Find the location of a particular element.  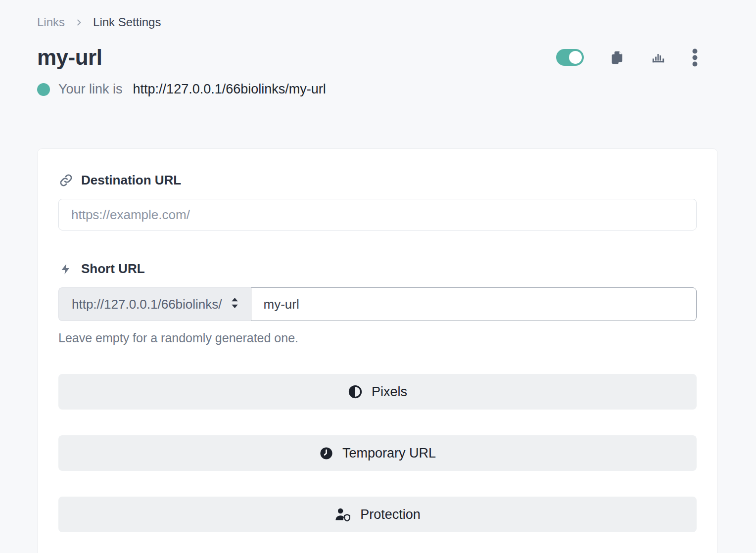

protection-button: Protection is located at coordinates (378, 514).